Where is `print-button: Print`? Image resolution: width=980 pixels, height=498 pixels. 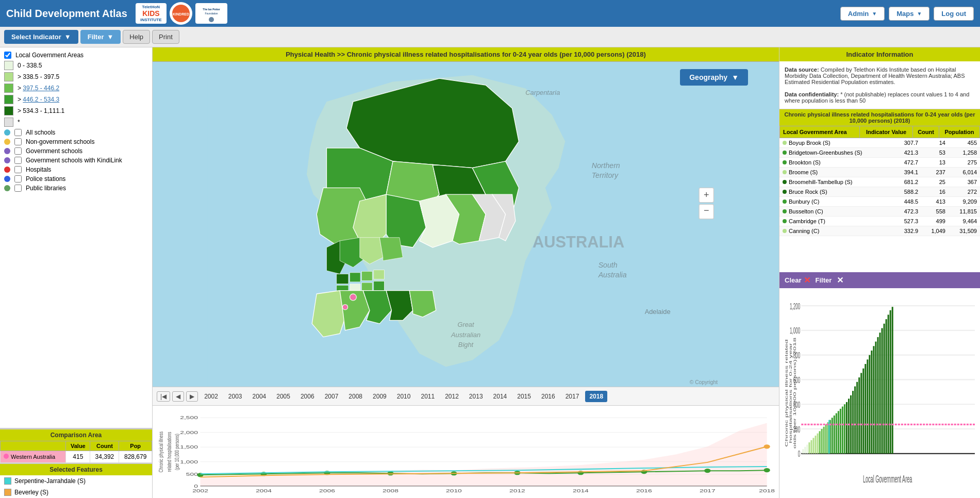 print-button: Print is located at coordinates (166, 37).